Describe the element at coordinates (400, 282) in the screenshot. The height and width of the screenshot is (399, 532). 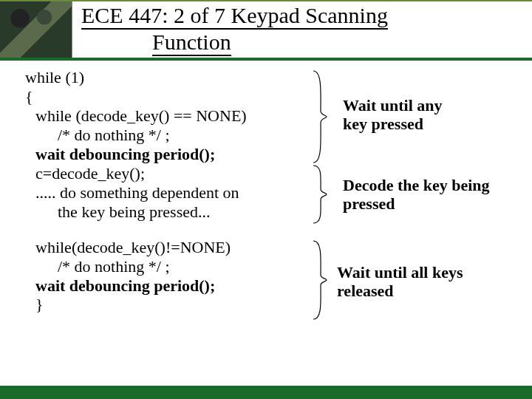
I see `annotation-wait-release: Wait until all keys released` at that location.